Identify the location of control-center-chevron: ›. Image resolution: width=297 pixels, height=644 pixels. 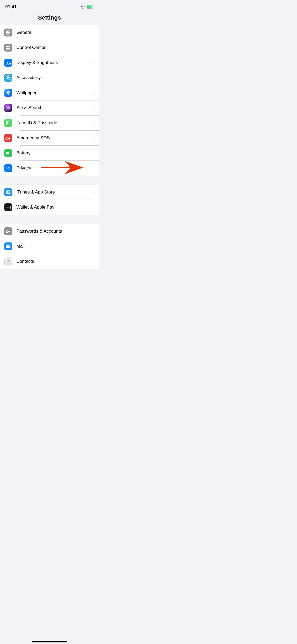
(94, 48).